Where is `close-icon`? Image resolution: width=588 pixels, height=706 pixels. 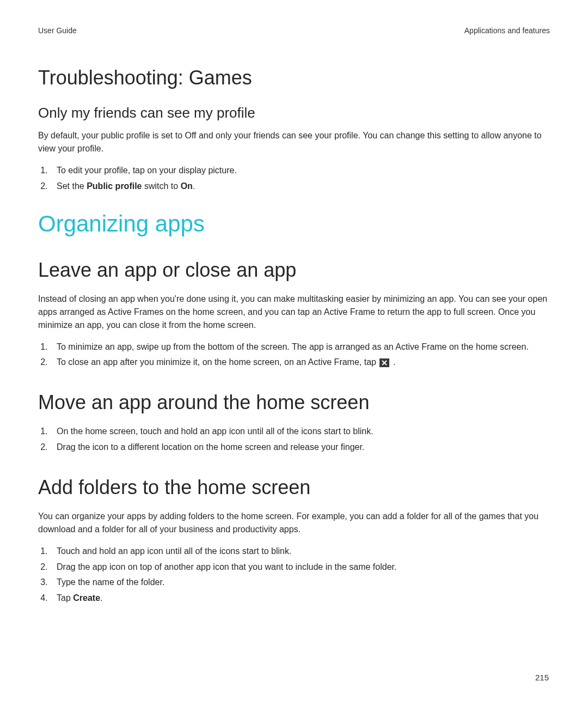 close-icon is located at coordinates (384, 363).